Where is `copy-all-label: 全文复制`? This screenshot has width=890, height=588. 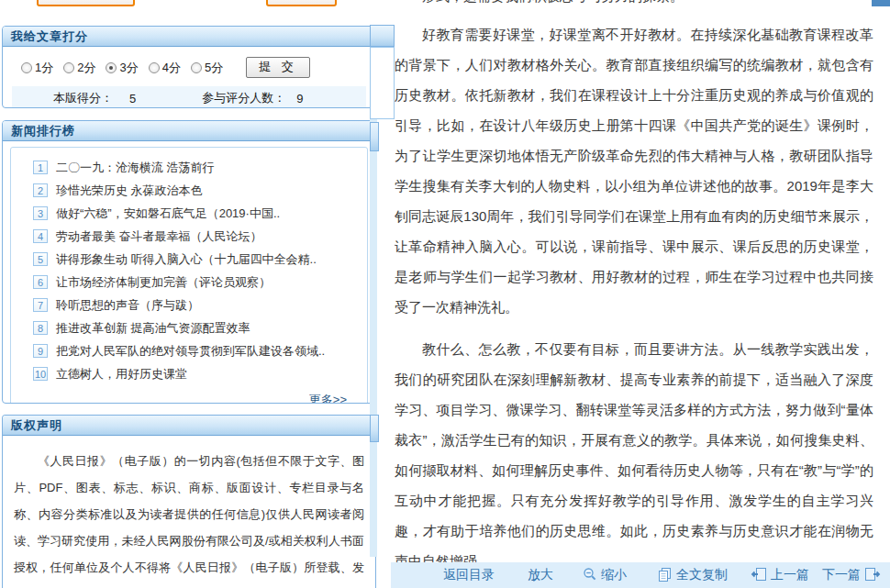 copy-all-label: 全文复制 is located at coordinates (702, 575).